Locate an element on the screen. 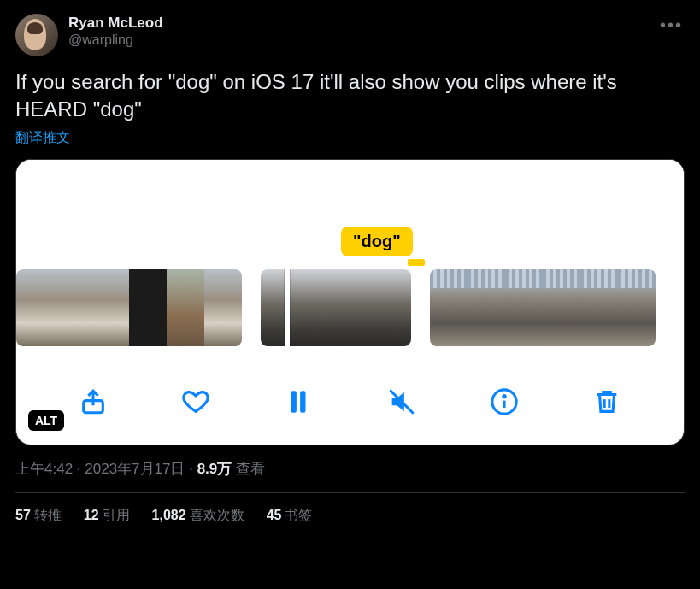  stat-likes: 1,082喜欢次数 is located at coordinates (198, 516).